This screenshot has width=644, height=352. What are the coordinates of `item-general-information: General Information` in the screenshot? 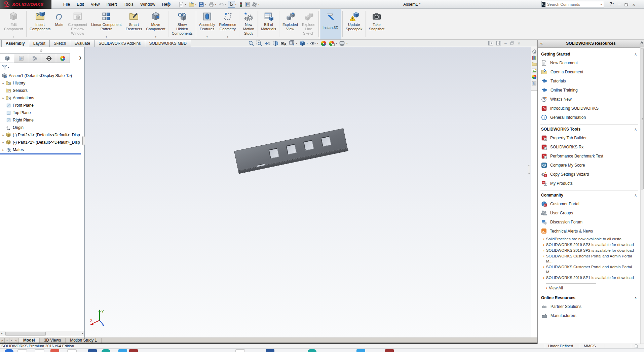 It's located at (590, 117).